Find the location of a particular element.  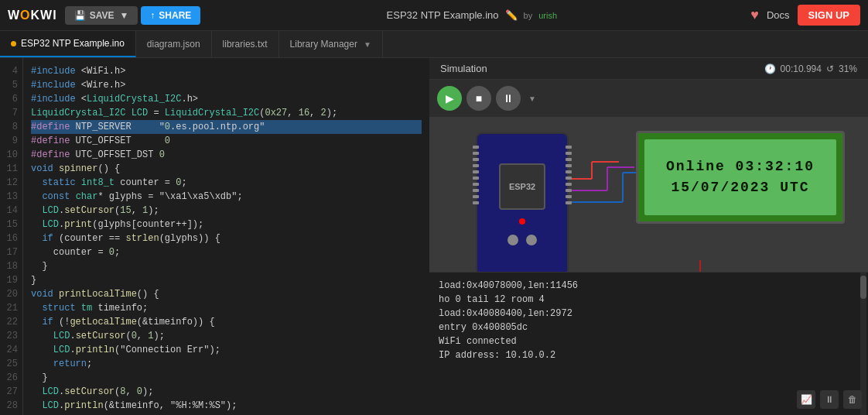

line-number: 25 is located at coordinates (12, 364).